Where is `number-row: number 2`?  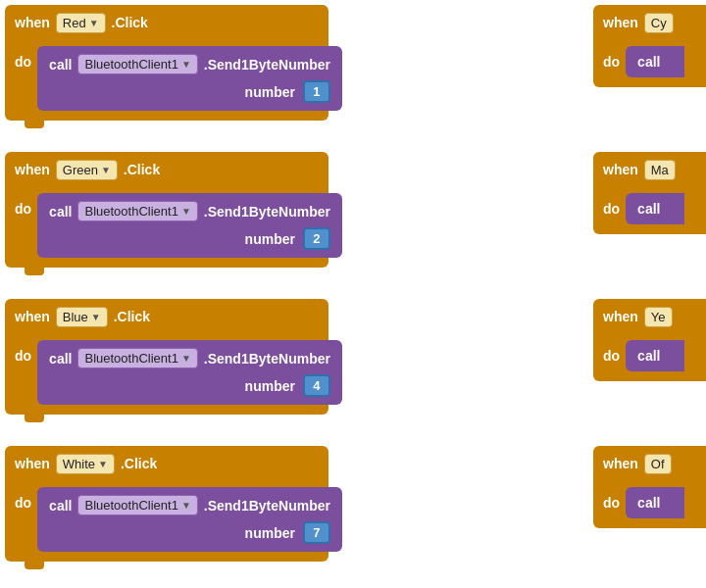
number-row: number 2 is located at coordinates (190, 239).